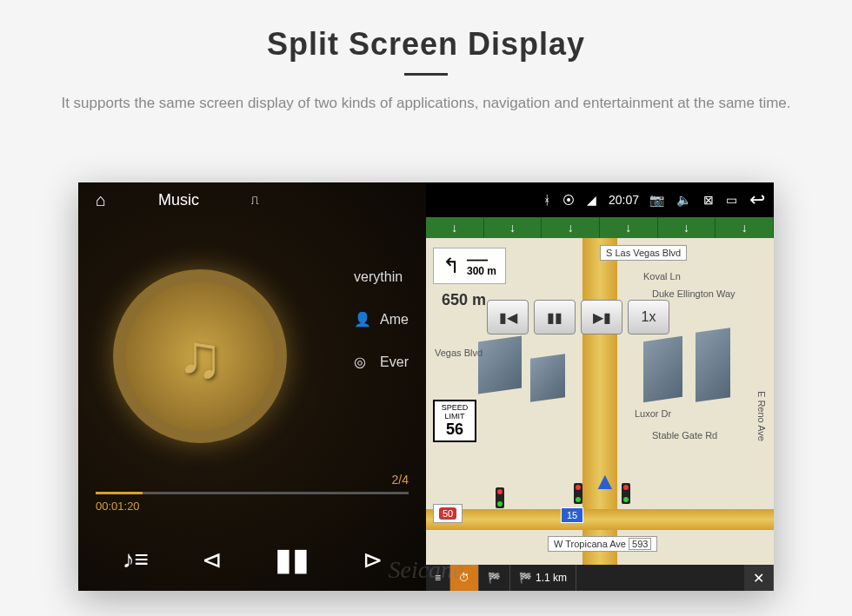 This screenshot has height=616, width=852. What do you see at coordinates (119, 493) in the screenshot?
I see `progress-fill` at bounding box center [119, 493].